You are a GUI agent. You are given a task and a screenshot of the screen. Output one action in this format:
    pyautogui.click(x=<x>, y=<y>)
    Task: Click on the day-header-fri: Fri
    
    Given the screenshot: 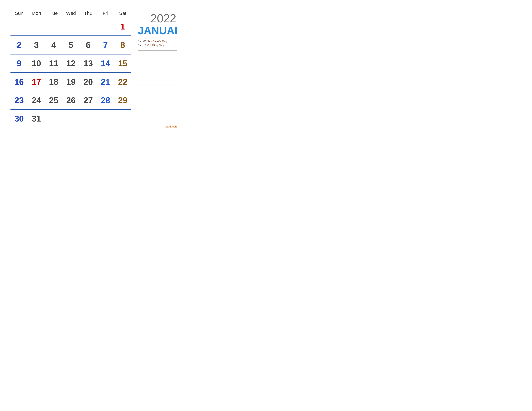 What is the action you would take?
    pyautogui.click(x=106, y=14)
    